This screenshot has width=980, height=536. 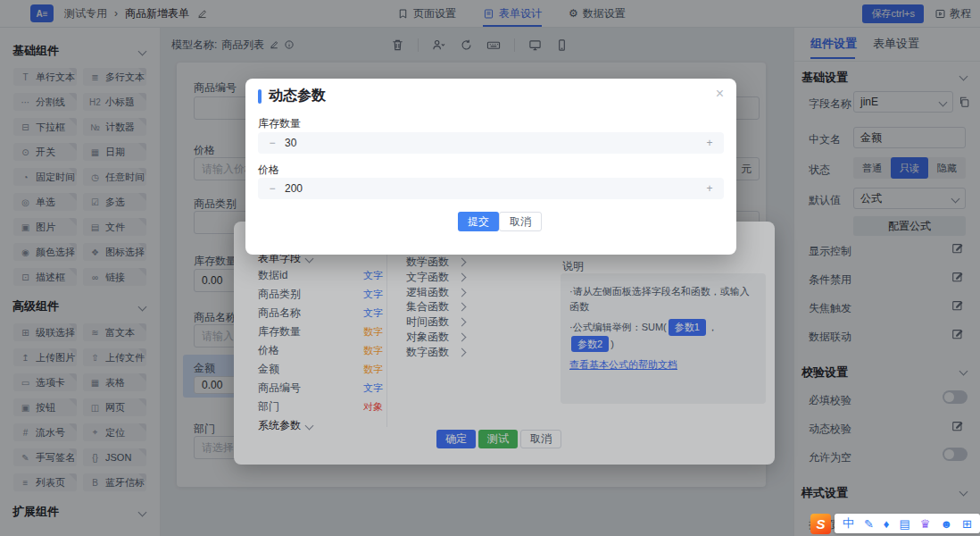 What do you see at coordinates (269, 170) in the screenshot?
I see `price-param-label: 价格` at bounding box center [269, 170].